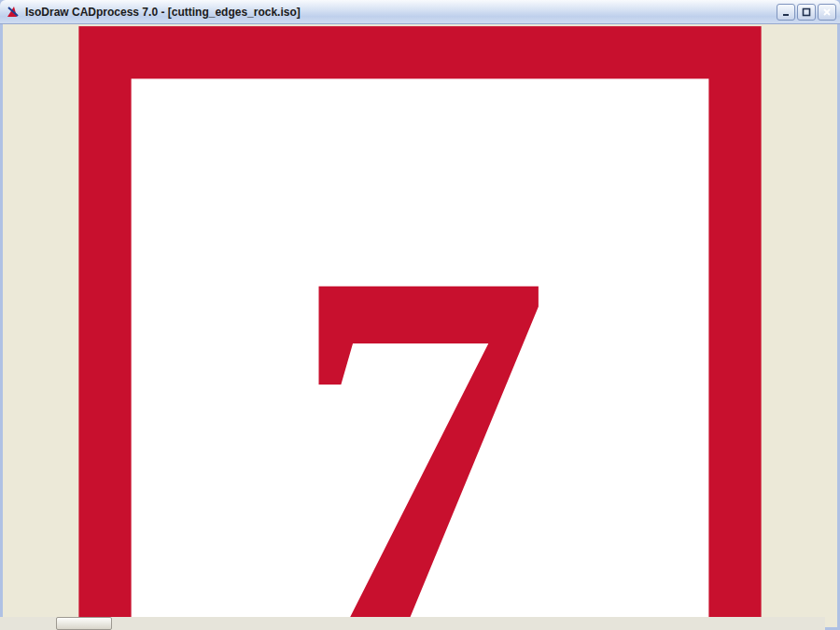 The image size is (840, 630). I want to click on scroll-left-icon, so click(413, 623).